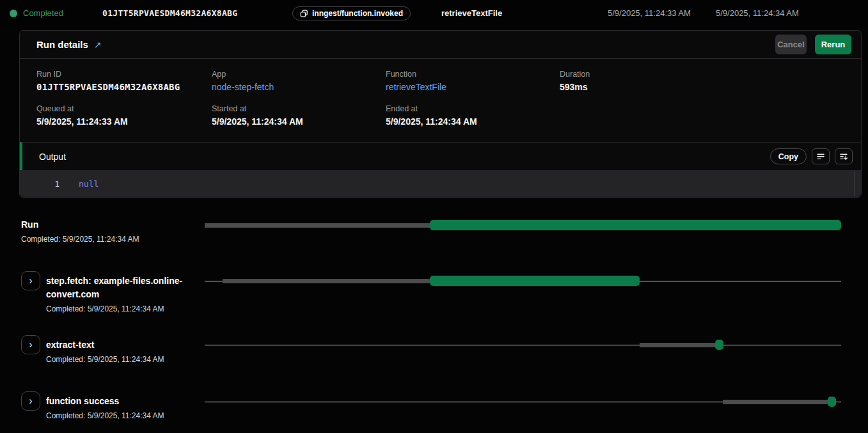 Image resolution: width=868 pixels, height=433 pixels. Describe the element at coordinates (117, 288) in the screenshot. I see `span-name: step.fetch: example-files.online-convert…` at that location.